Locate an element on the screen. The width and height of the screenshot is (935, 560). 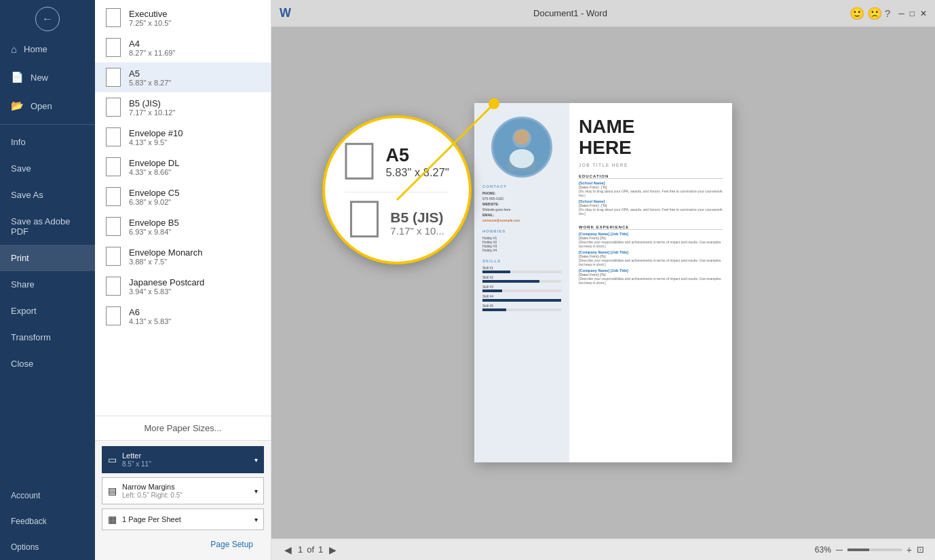
paper-item-envdl: Envelope DL 4.33" x 8.66" is located at coordinates (183, 167).